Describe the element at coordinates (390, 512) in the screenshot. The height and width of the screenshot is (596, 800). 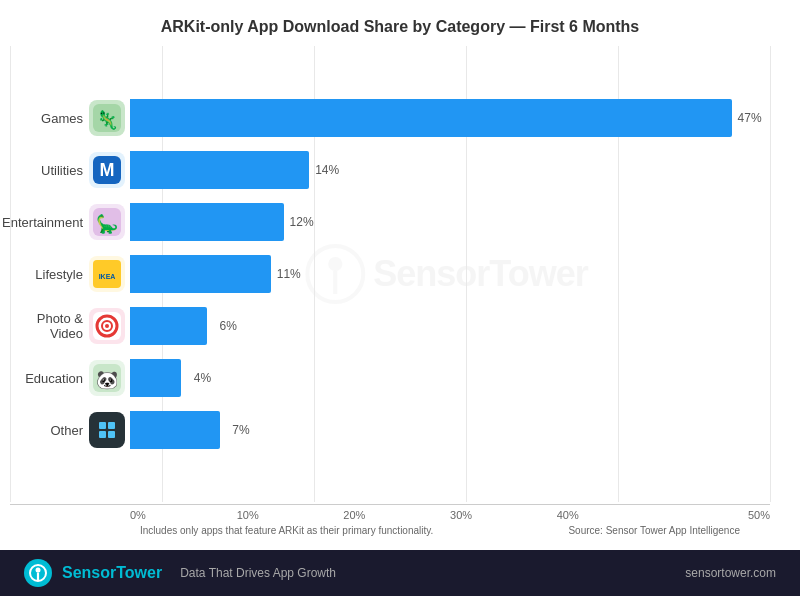
I see `x-axis: 0%10%20%30%40%50%` at that location.